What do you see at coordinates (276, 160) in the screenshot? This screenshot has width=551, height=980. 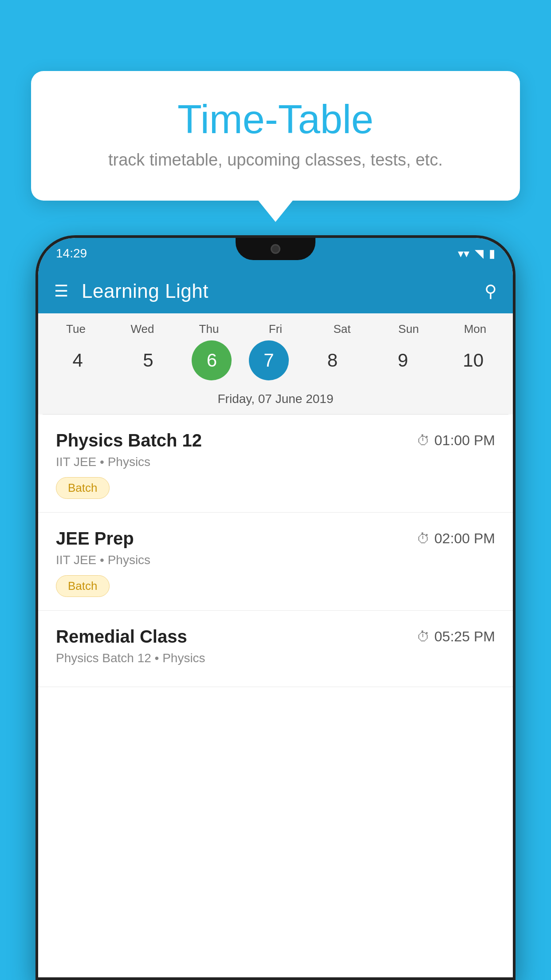 I see `tooltip-subtitle: track timetable, upcoming classes, tests…` at bounding box center [276, 160].